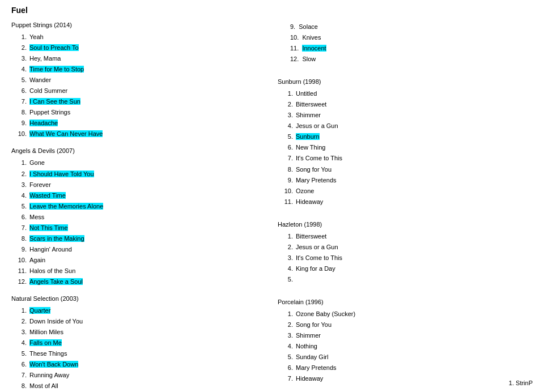 The width and height of the screenshot is (544, 392). I want to click on list-item: I Can See the Sun, so click(147, 102).